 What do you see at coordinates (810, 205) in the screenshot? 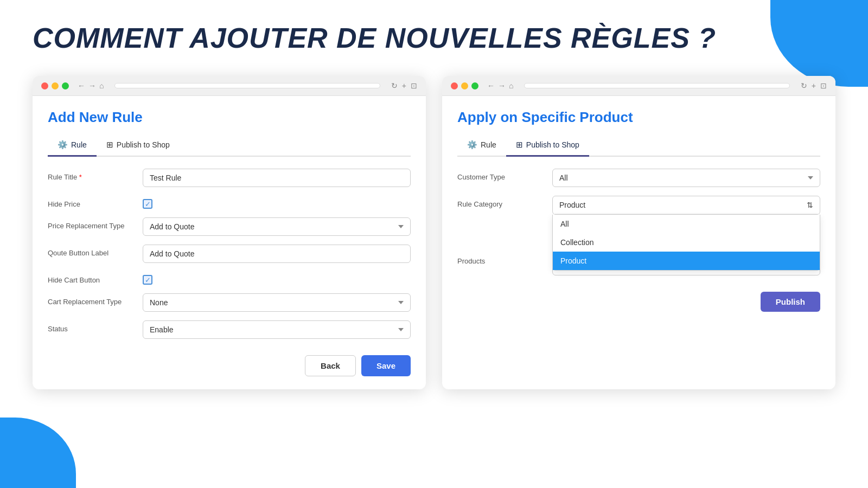
I see `rule-category-chevron: ⇅` at bounding box center [810, 205].